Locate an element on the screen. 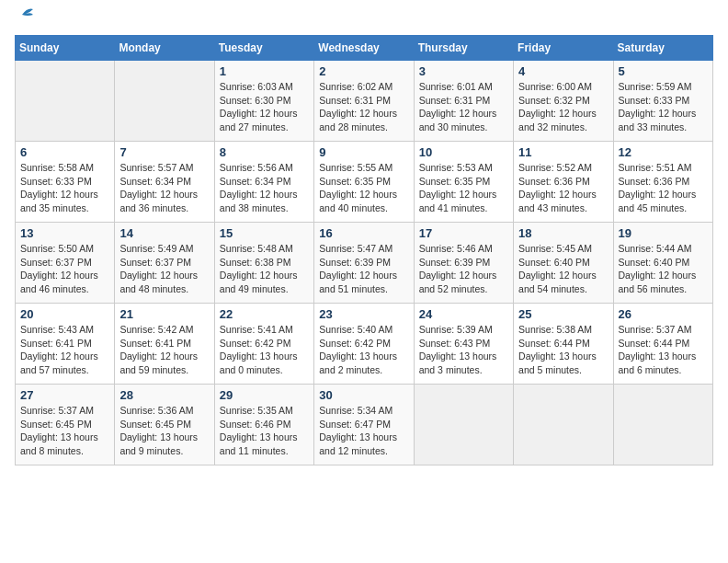 The image size is (728, 563). day-number: 1 is located at coordinates (265, 72).